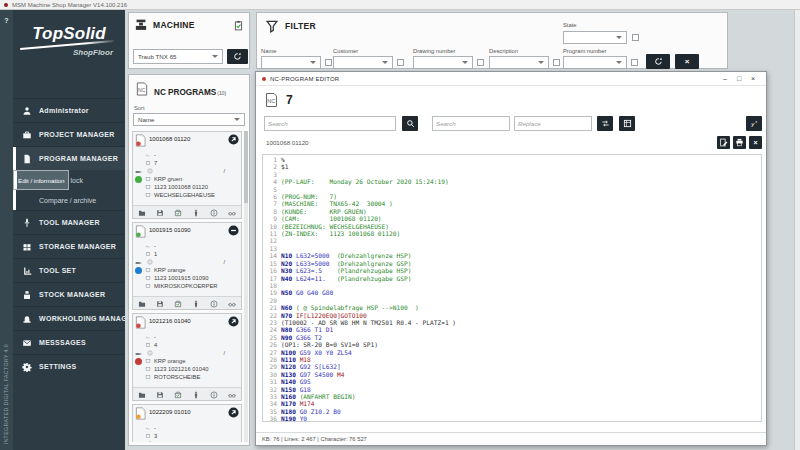 The image size is (800, 450). Describe the element at coordinates (756, 142) in the screenshot. I see `close-document-button: ×` at that location.